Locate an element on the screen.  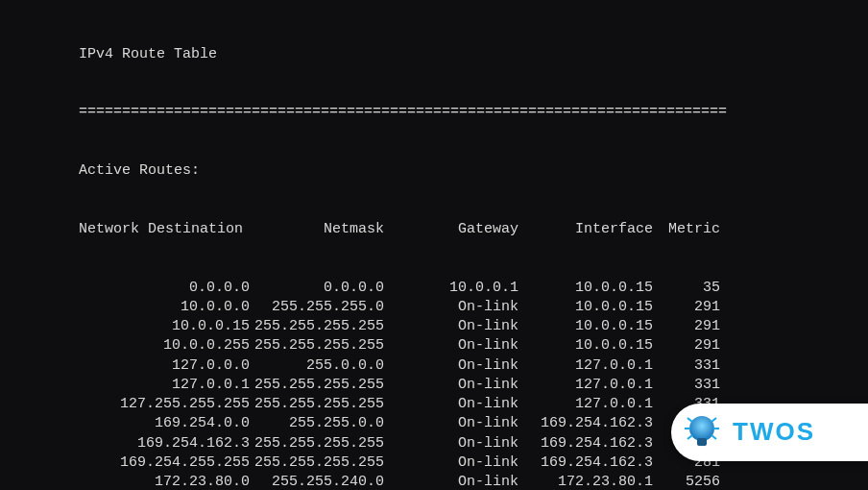
cell-destination: 10.0.0.255 is located at coordinates (127, 346).